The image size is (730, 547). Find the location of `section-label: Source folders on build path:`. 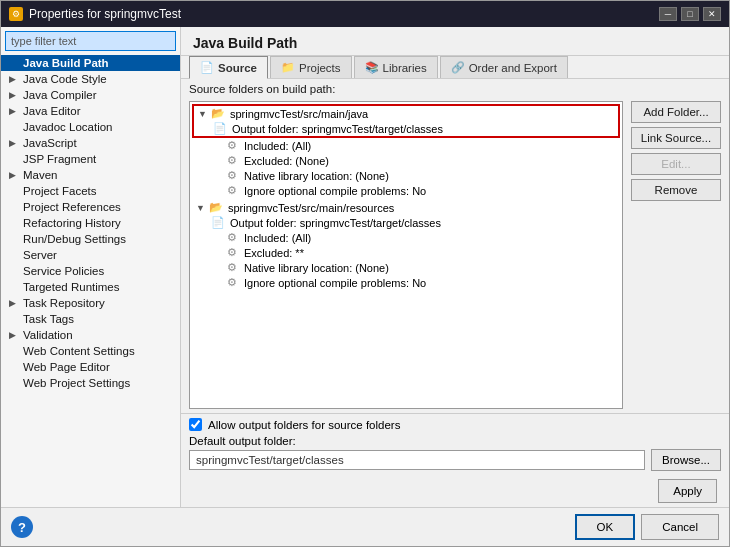

section-label: Source folders on build path: is located at coordinates (455, 88).